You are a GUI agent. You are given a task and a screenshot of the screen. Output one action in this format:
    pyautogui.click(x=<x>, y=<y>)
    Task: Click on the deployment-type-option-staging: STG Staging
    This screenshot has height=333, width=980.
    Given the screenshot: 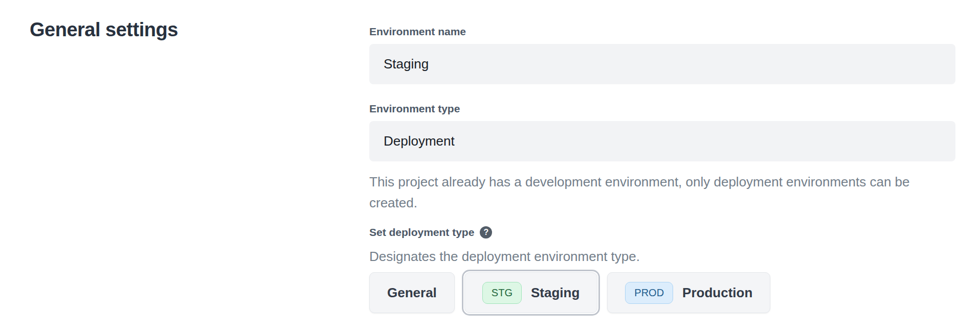 What is the action you would take?
    pyautogui.click(x=531, y=293)
    